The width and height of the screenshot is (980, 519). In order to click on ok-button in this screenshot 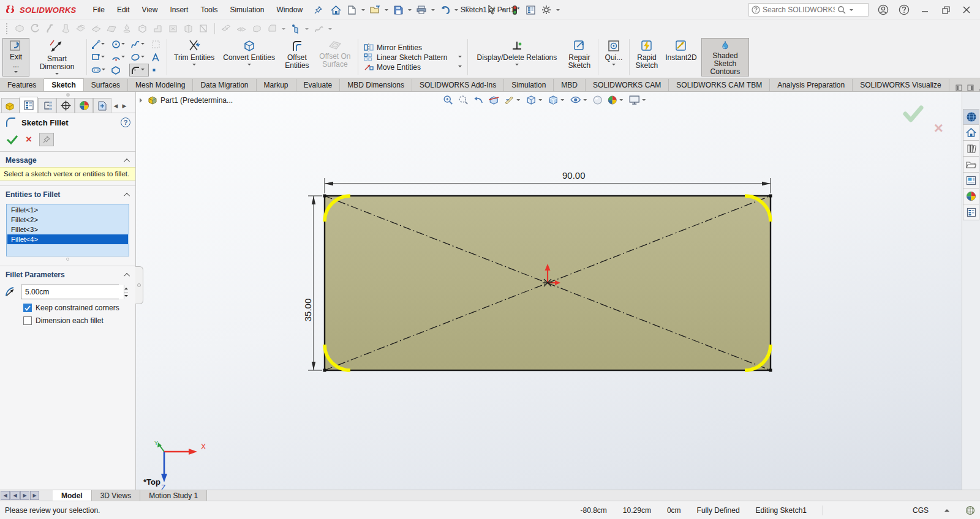, I will do `click(12, 140)`.